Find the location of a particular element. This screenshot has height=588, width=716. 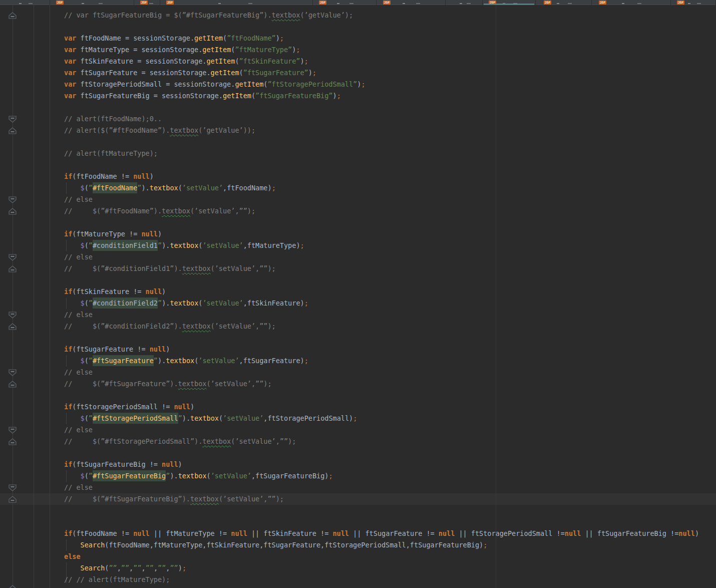

code-token: || ftSugarFeature != is located at coordinates (394, 533).